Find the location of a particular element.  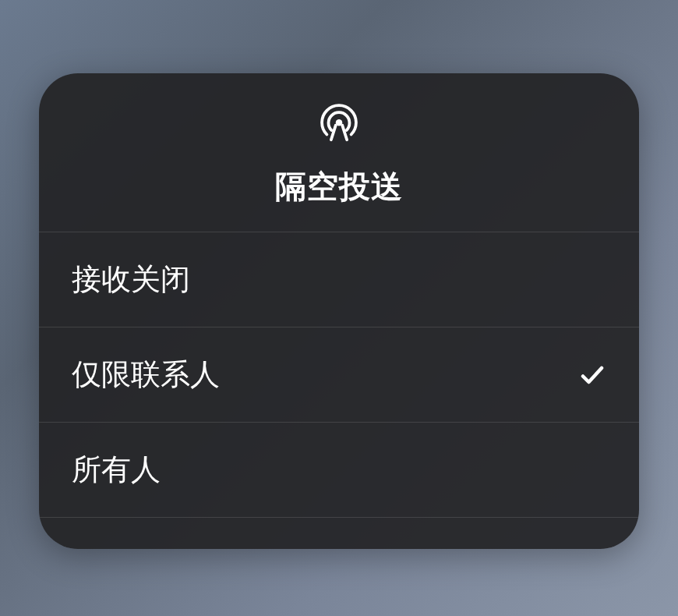

option-label: 仅限联系人 is located at coordinates (146, 374).